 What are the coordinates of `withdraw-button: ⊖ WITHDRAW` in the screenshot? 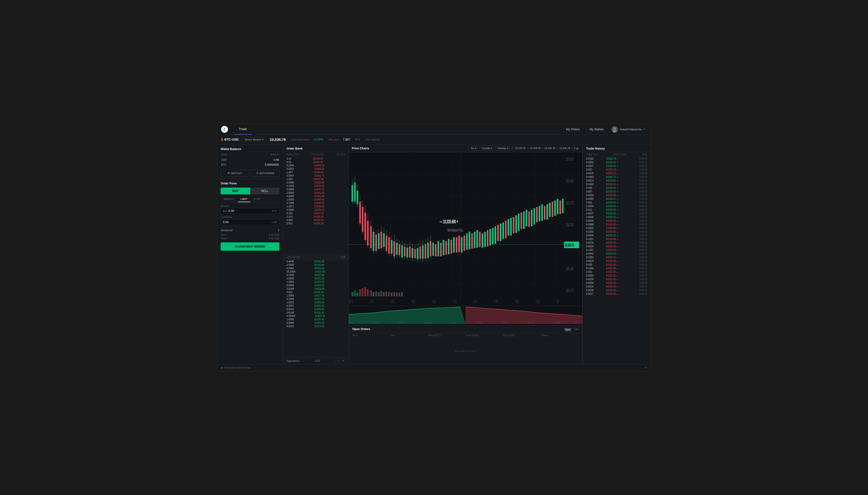 It's located at (265, 173).